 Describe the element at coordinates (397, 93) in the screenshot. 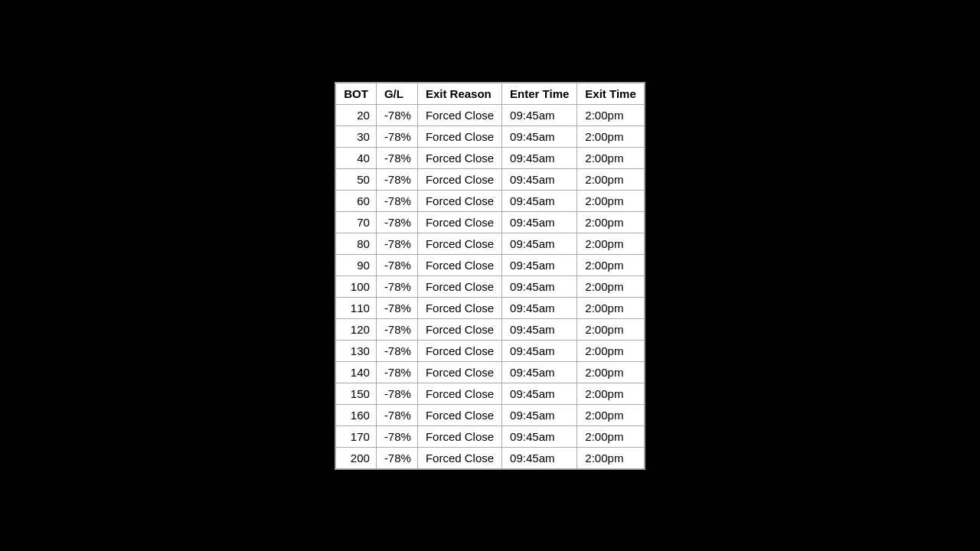

I see `col-header-gl: G/L` at that location.